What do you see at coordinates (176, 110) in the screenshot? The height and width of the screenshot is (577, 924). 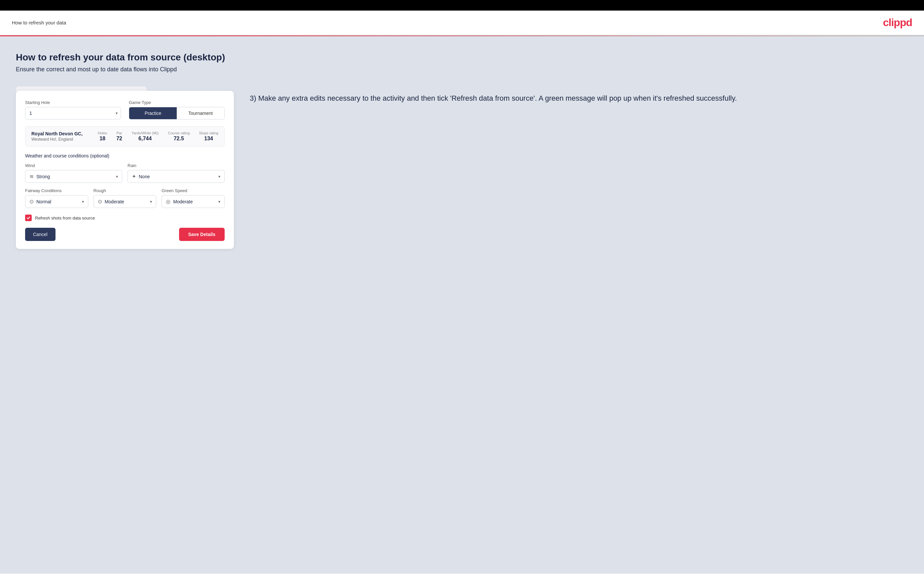 I see `game-type-group: Game Type Practice Tournament` at bounding box center [176, 110].